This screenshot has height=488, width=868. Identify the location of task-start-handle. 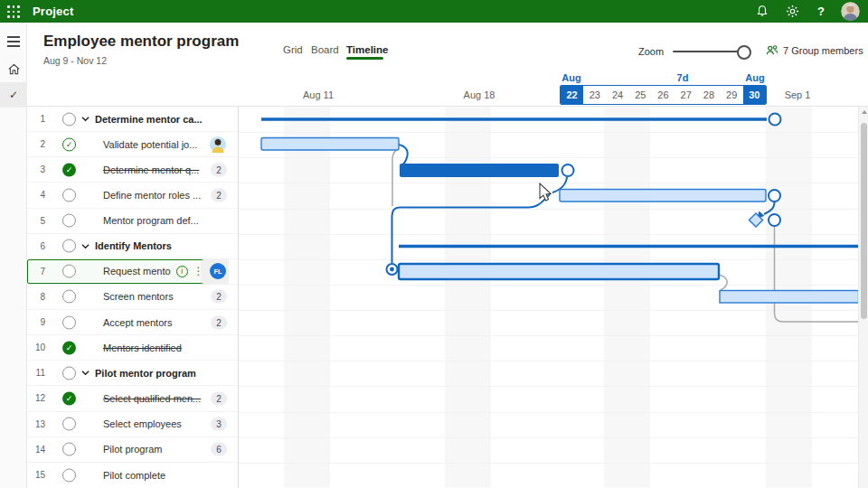
(392, 269).